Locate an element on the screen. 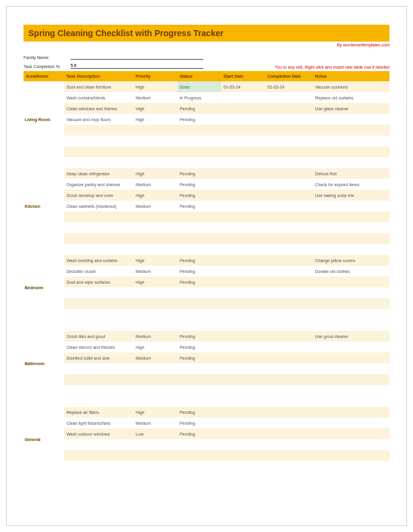 The width and height of the screenshot is (413, 532). cell-notes: Change pillow covers is located at coordinates (351, 260).